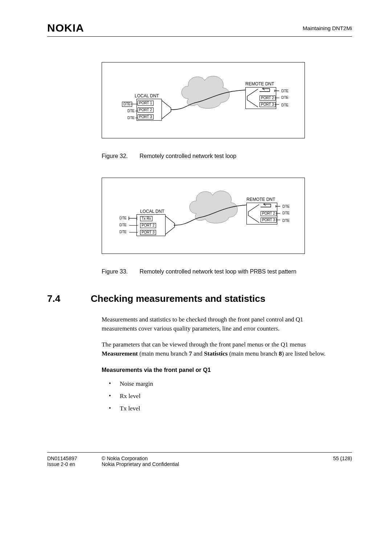  What do you see at coordinates (218, 272) in the screenshot?
I see `figure-caption-text: Remotely controlled network test loop wi…` at bounding box center [218, 272].